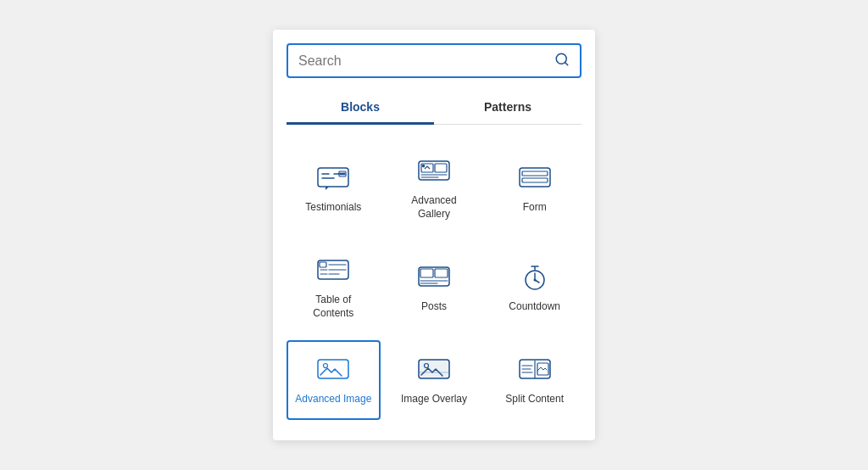 The width and height of the screenshot is (868, 470). I want to click on tabs: Blocks Patterns, so click(434, 109).